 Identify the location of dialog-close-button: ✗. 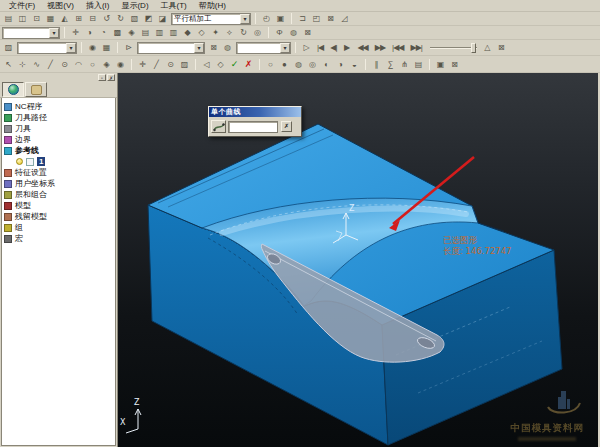
(286, 126).